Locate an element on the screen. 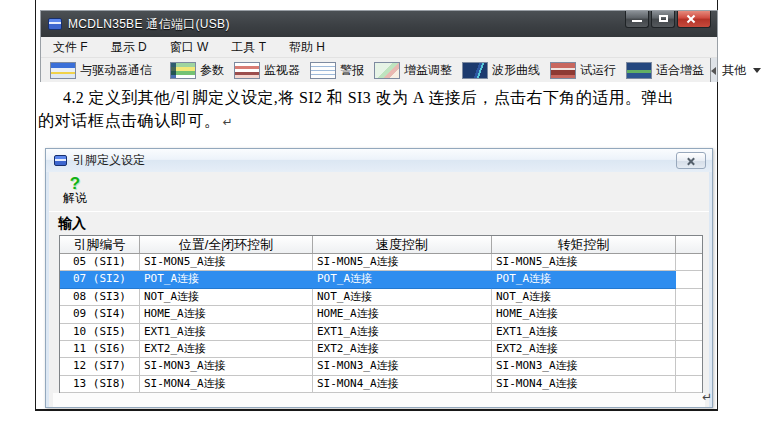 This screenshot has height=421, width=781. driver-comm-icon is located at coordinates (63, 70).